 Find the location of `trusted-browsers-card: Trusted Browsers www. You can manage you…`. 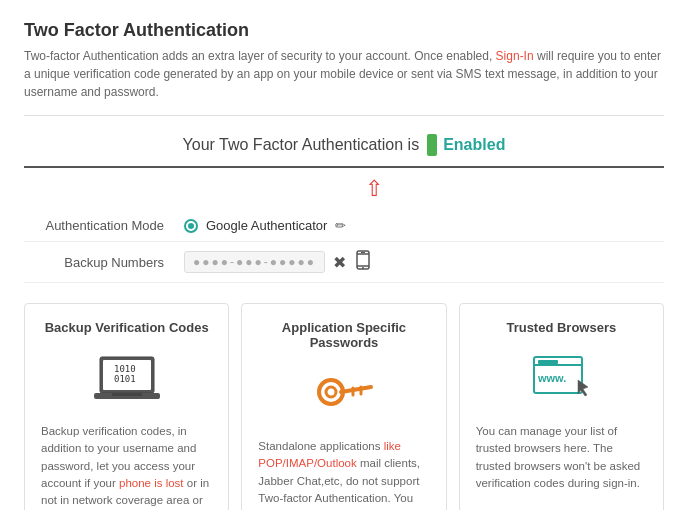

trusted-browsers-card: Trusted Browsers www. You can manage you… is located at coordinates (562, 406).